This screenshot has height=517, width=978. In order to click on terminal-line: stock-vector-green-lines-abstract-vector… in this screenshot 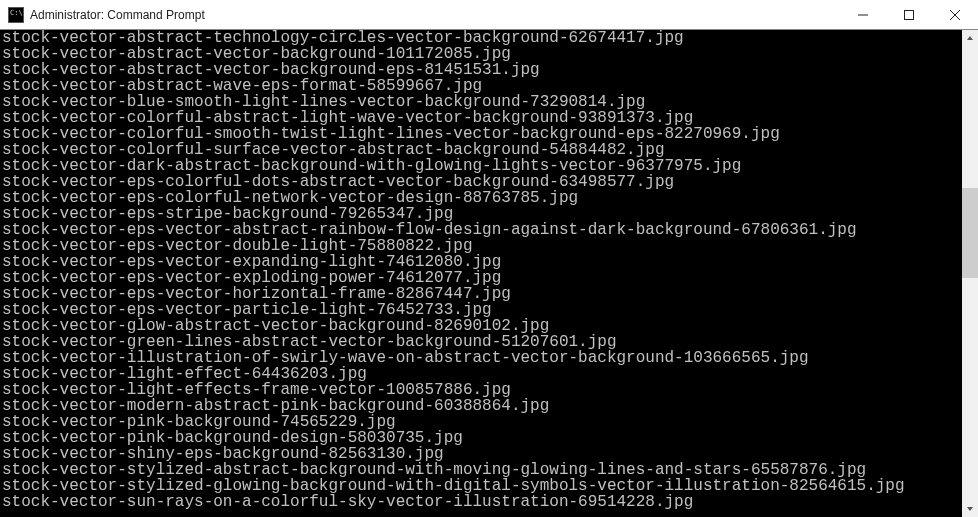, I will do `click(482, 342)`.